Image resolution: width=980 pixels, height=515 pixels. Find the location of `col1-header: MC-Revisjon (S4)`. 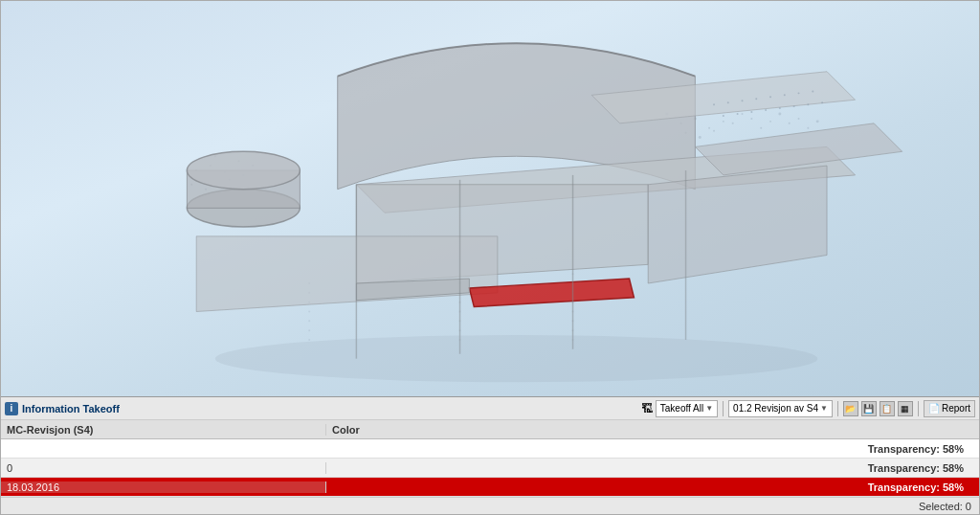

col1-header: MC-Revisjon (S4) is located at coordinates (164, 430).